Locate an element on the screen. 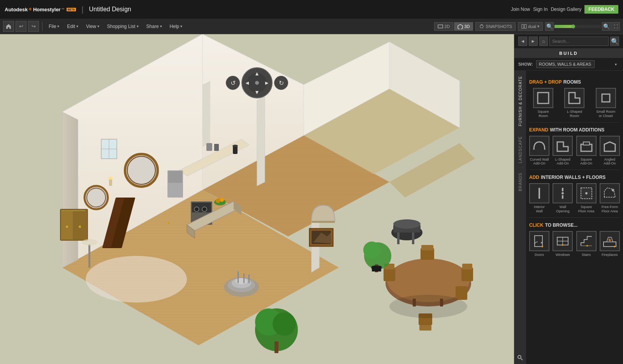  view-menu: View▾ is located at coordinates (93, 26).